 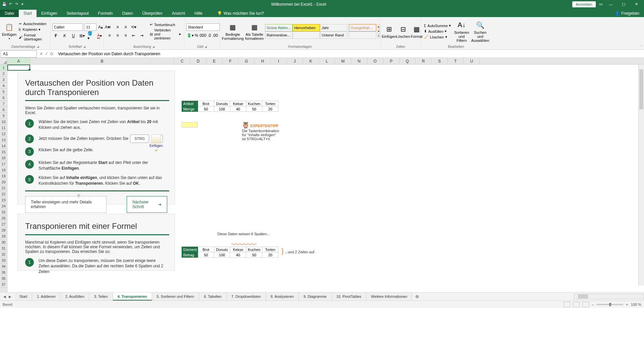 I want to click on close-button: ✕, so click(x=636, y=4).